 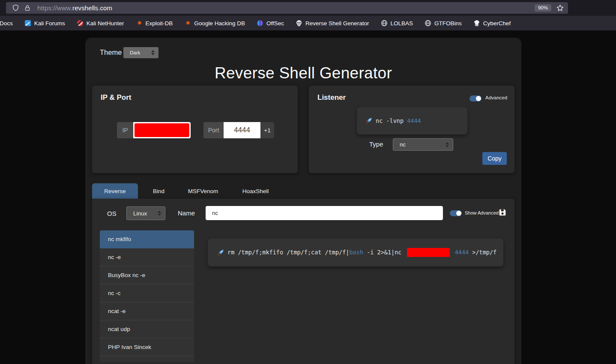 I want to click on bookmark-label: Reverse Shell Generator, so click(x=338, y=23).